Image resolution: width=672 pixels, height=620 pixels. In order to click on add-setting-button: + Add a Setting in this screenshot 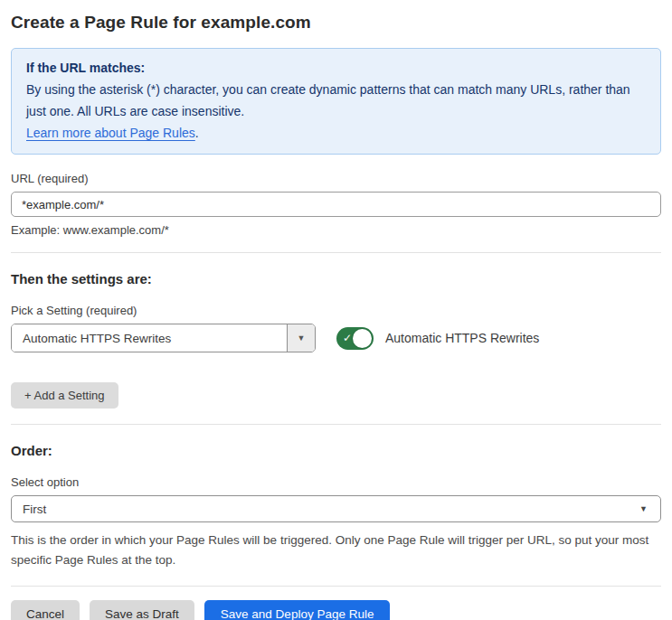, I will do `click(65, 396)`.